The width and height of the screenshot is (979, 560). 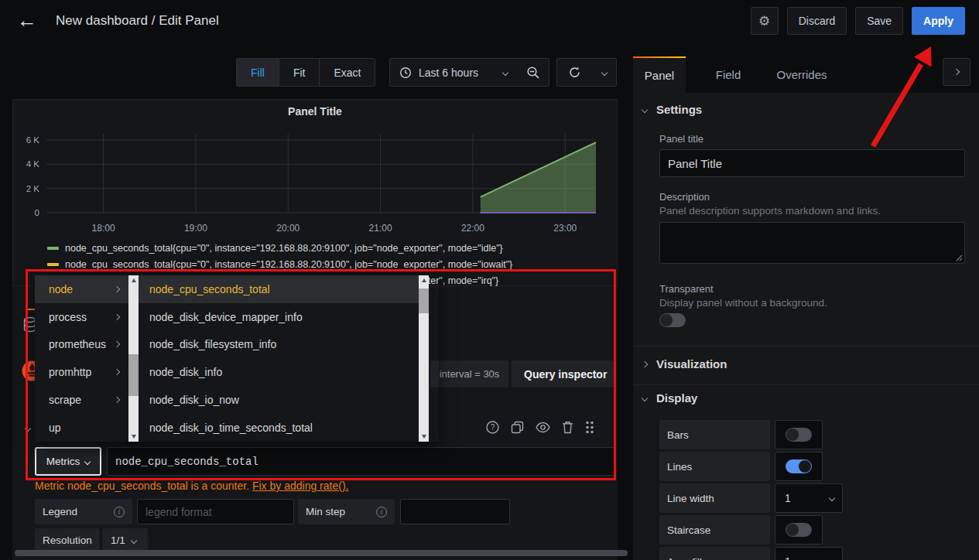 I want to click on metric-list-scrollbar, so click(x=424, y=359).